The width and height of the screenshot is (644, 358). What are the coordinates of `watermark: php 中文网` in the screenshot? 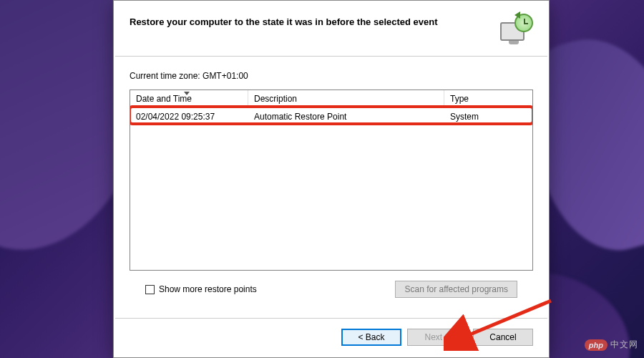 It's located at (611, 345).